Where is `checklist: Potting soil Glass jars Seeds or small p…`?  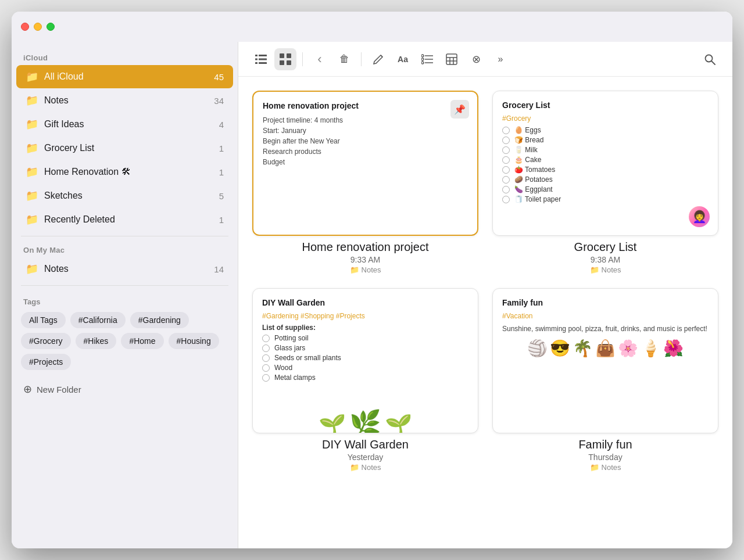
checklist: Potting soil Glass jars Seeds or small p… is located at coordinates (365, 358).